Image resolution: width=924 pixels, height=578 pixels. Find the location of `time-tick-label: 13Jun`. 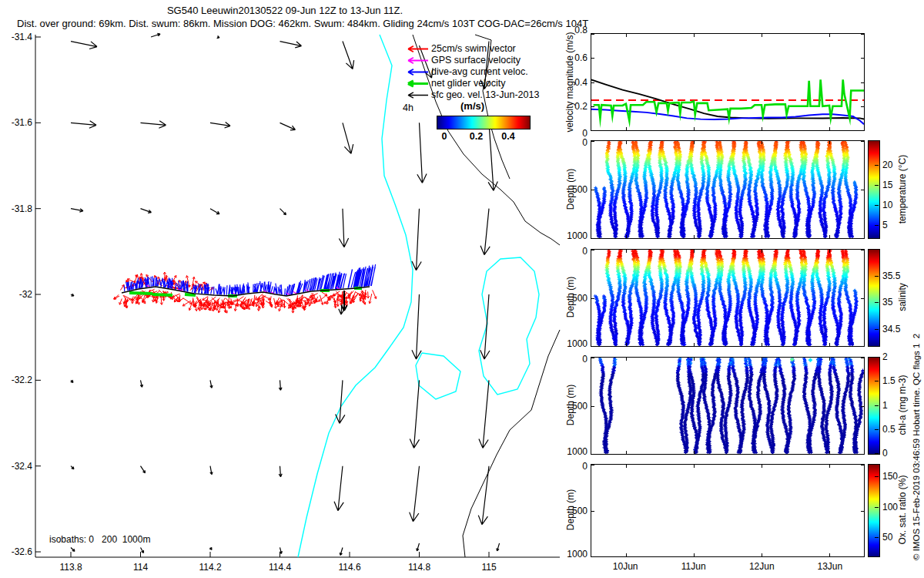

time-tick-label: 13Jun is located at coordinates (830, 566).